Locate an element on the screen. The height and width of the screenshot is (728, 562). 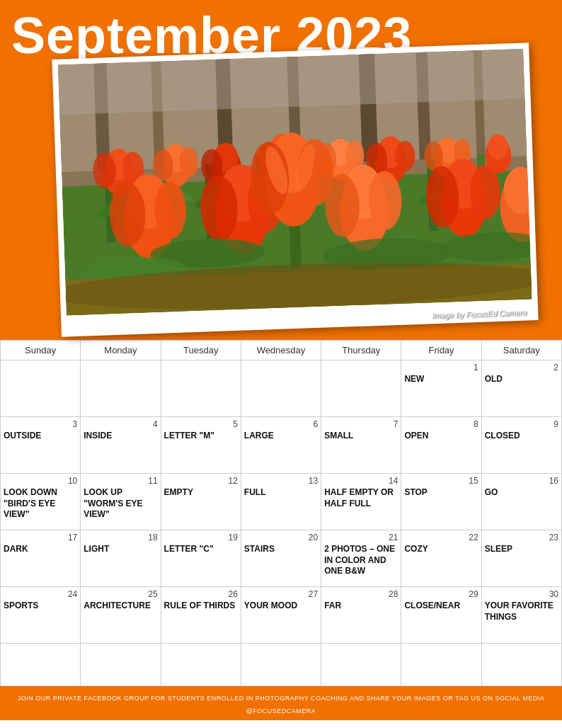
calendar-day: 10LOOK DOWN "BIRD'S EYE VIEW" is located at coordinates (41, 502).